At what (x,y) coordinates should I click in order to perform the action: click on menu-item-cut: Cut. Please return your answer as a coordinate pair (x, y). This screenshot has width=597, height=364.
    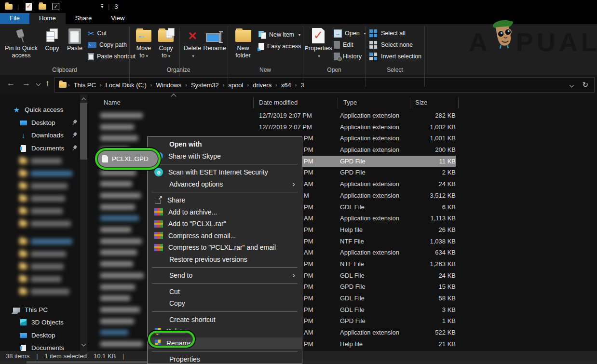
    Looking at the image, I should click on (225, 292).